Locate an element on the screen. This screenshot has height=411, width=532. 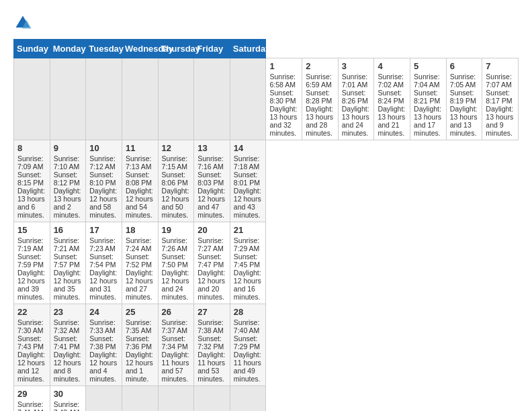
calendar-day-cell: 12 Sunrise: 7:15 AM Sunset: 8:06 PM Dayl… is located at coordinates (176, 181).